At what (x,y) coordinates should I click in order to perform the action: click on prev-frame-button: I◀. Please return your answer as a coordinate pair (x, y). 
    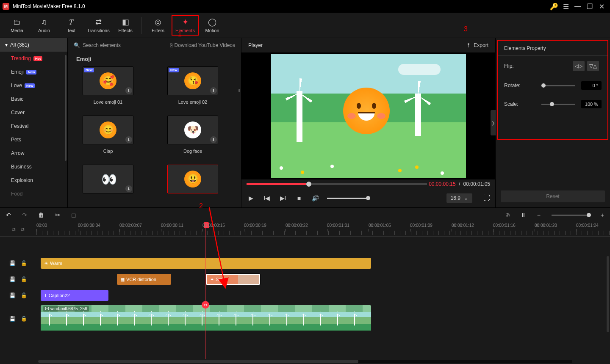
    Looking at the image, I should click on (267, 198).